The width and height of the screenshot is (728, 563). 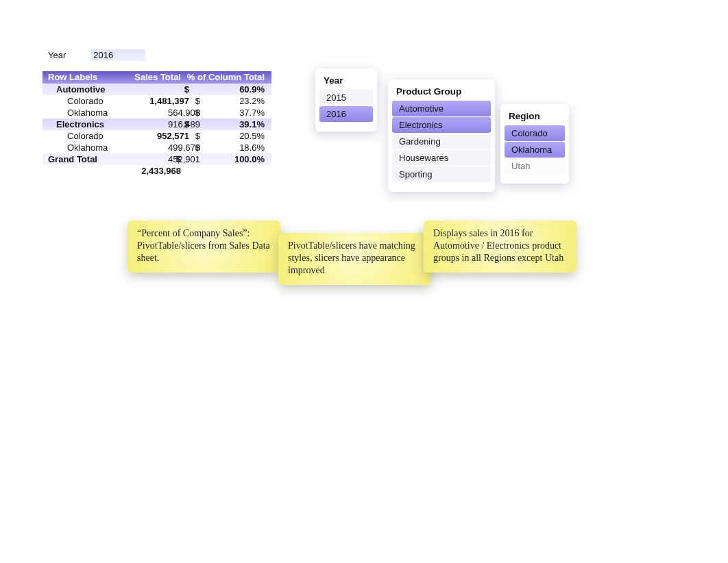 I want to click on pivot-table: Row Labels Sales Total % of Column Total…, so click(x=157, y=118).